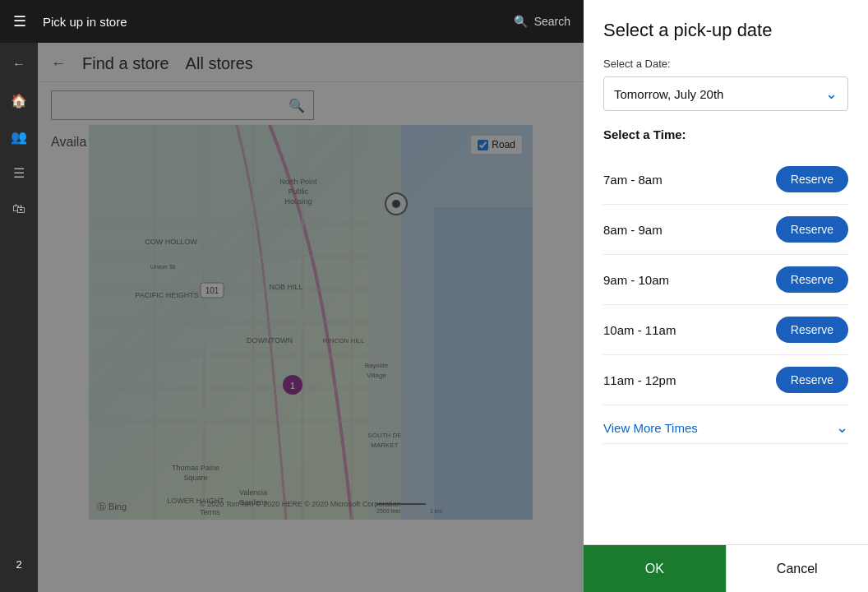 Image resolution: width=868 pixels, height=592 pixels. What do you see at coordinates (293, 386) in the screenshot?
I see `svg-text: 1` at bounding box center [293, 386].